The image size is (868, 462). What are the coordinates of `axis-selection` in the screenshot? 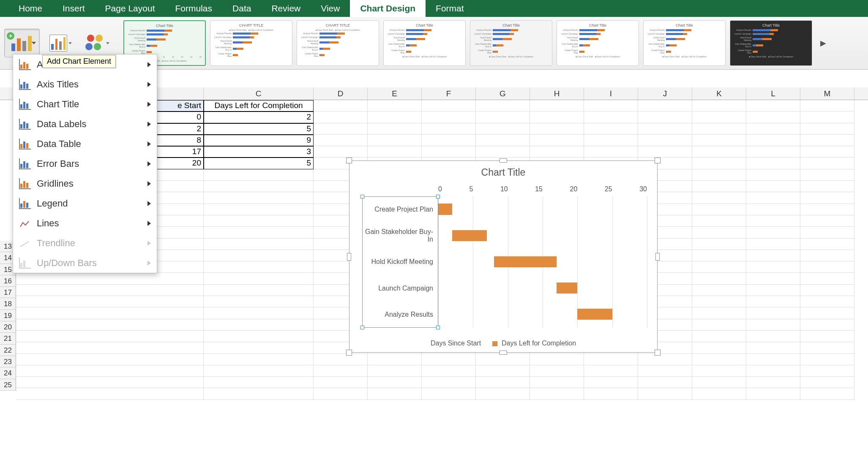 It's located at (400, 262).